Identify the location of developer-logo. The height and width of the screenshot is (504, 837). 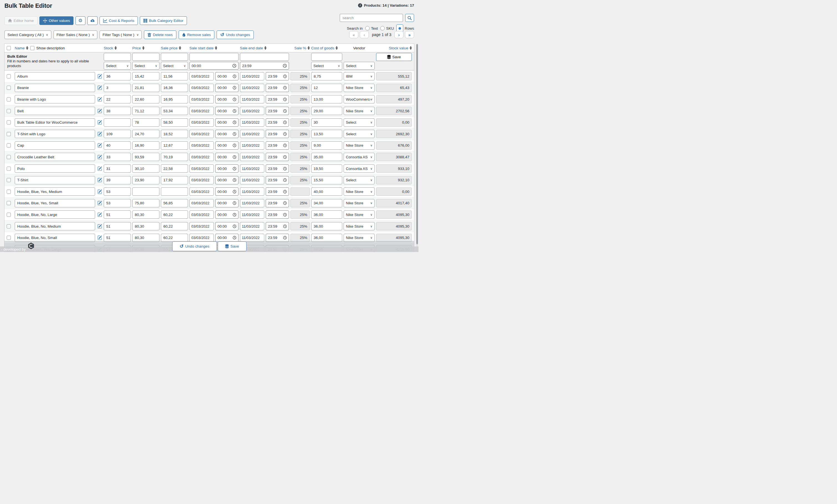
(31, 247).